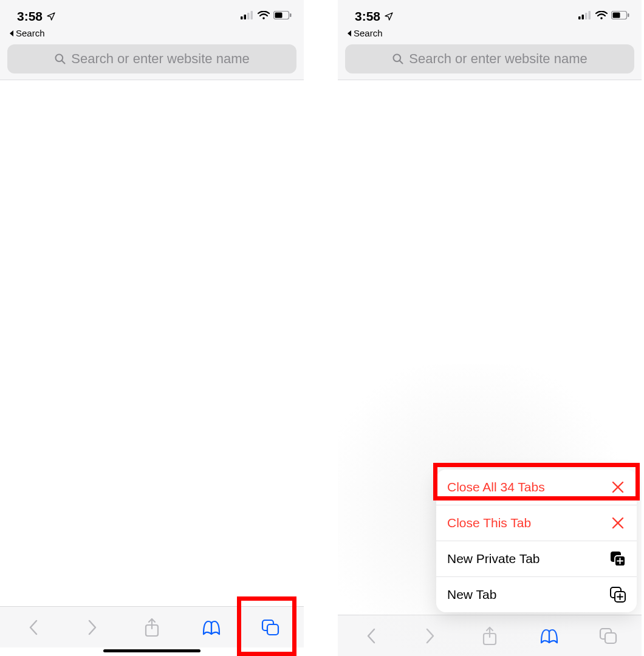 This screenshot has height=656, width=644. Describe the element at coordinates (536, 559) in the screenshot. I see `menu-new-private-tab: New Private Tab` at that location.